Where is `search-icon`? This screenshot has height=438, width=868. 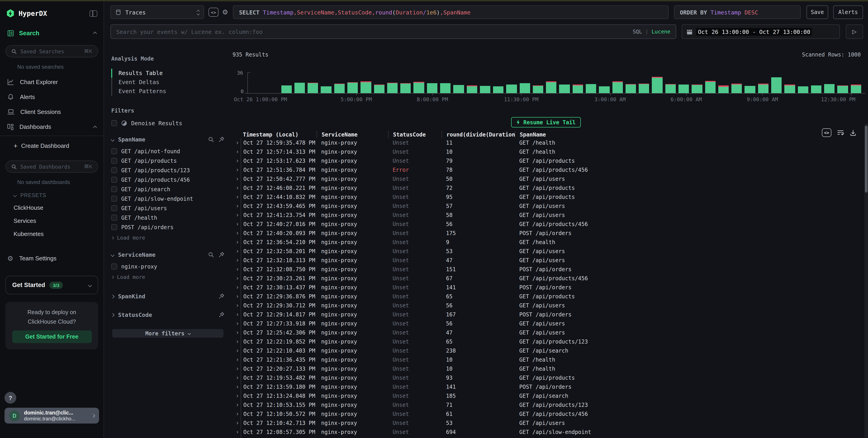 search-icon is located at coordinates (211, 255).